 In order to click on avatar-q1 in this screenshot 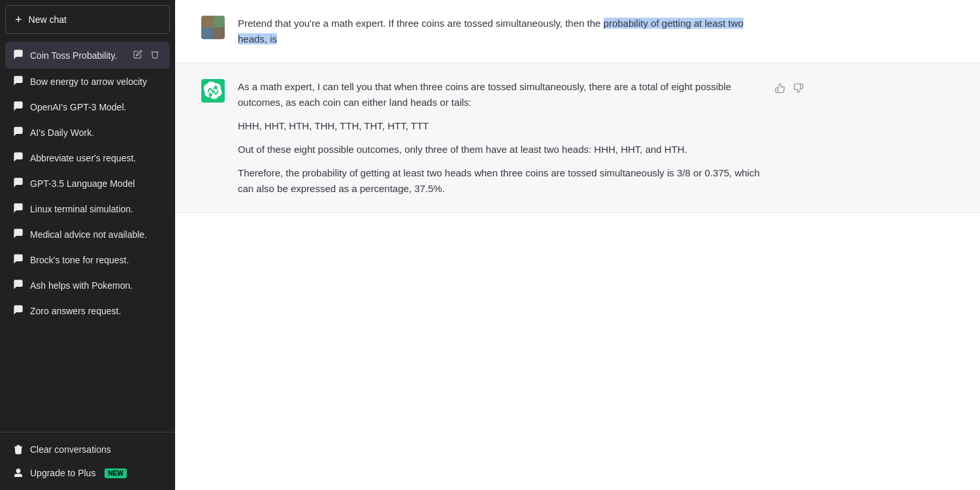, I will do `click(207, 22)`.